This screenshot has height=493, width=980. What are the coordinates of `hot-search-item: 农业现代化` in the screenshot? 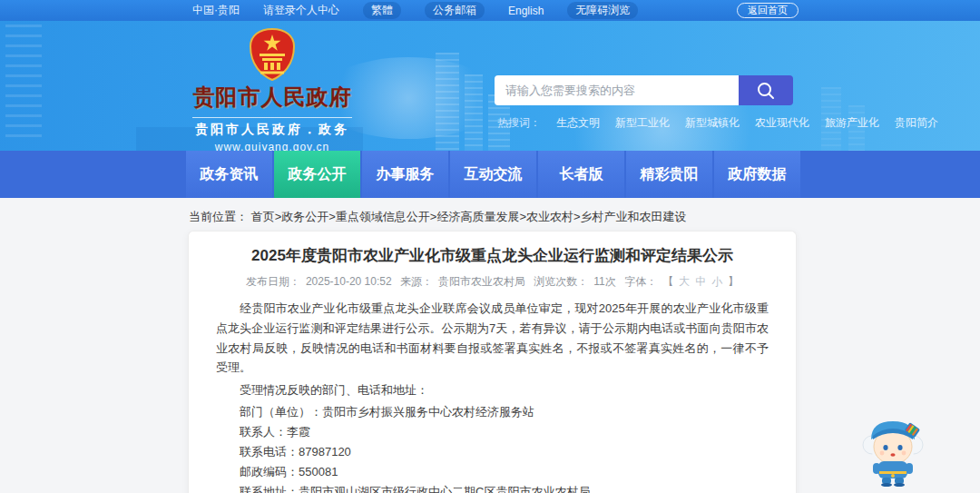 It's located at (782, 123).